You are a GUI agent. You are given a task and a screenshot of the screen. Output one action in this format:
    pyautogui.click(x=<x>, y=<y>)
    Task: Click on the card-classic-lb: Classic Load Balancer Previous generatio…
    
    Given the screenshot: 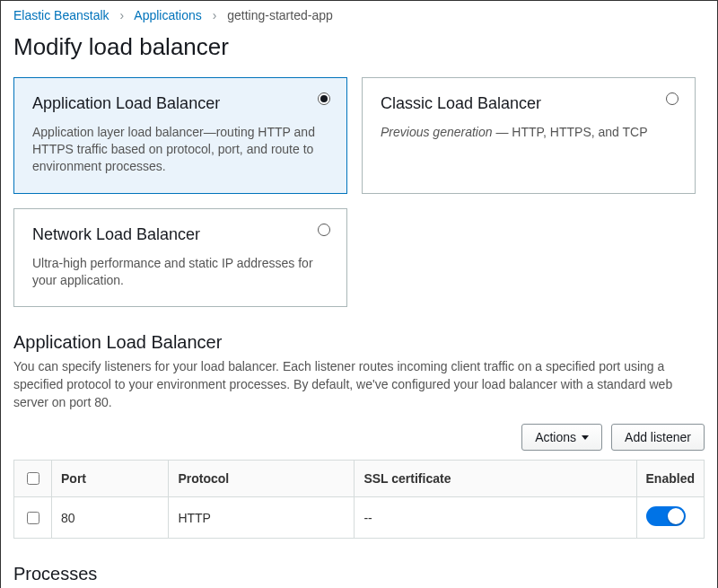 What is the action you would take?
    pyautogui.click(x=529, y=136)
    